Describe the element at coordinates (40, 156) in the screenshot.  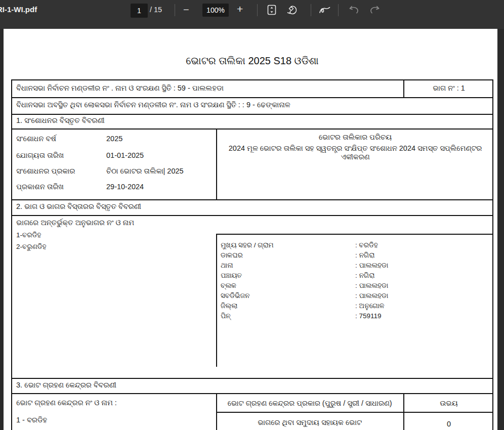
I see `field-label: ଯୋଗ୍ୟତା ତାରିଖ` at that location.